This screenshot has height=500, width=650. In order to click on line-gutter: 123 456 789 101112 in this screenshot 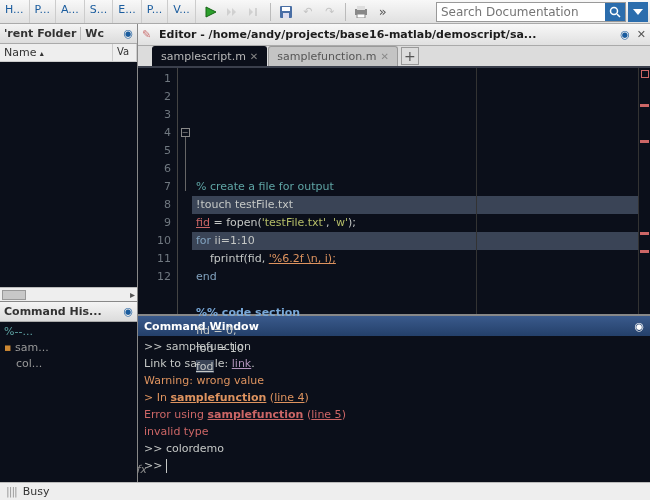, I will do `click(158, 191)`.